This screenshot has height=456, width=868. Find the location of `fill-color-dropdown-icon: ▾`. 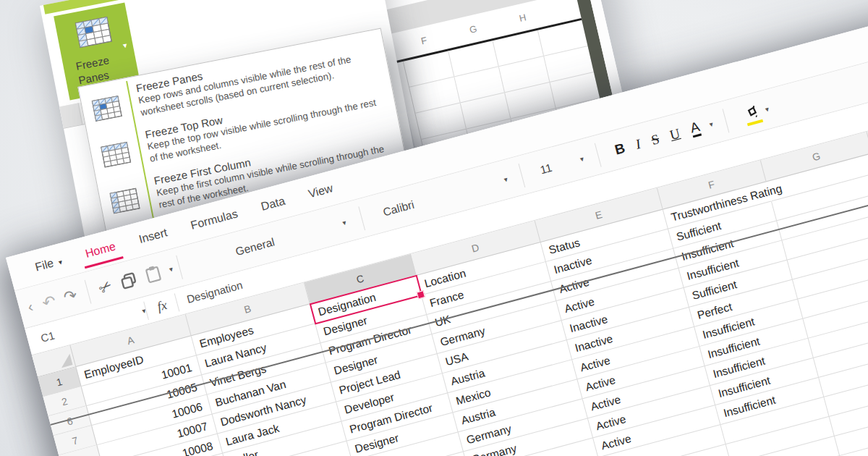

fill-color-dropdown-icon: ▾ is located at coordinates (767, 109).